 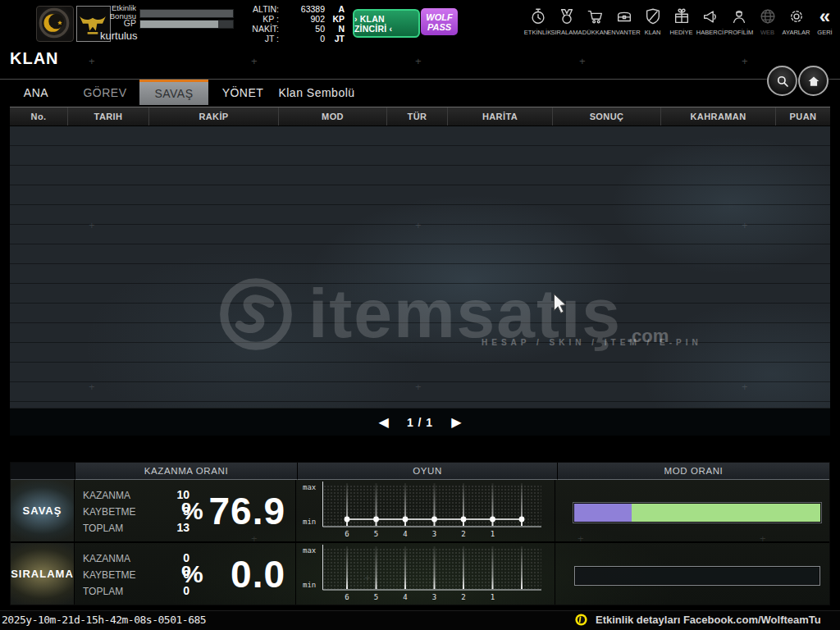 I want to click on mod-ratio-bar, so click(x=697, y=513).